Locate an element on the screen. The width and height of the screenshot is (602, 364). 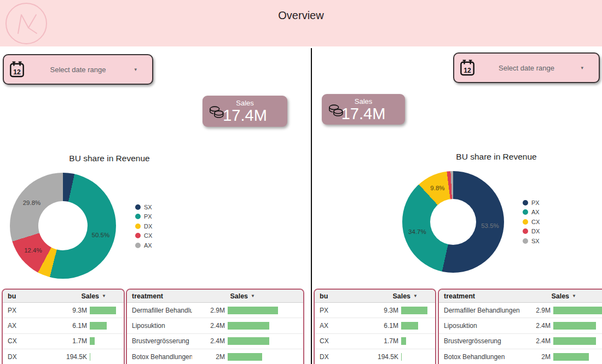
sales-scorecard-left: Sales 17.4M is located at coordinates (245, 111).